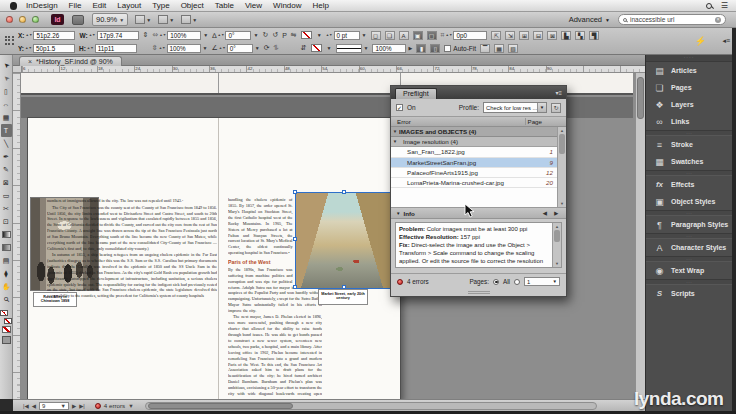 This screenshot has width=736, height=414. I want to click on error-row: LomaPrieta-Marina-crushed-car.jpg 20, so click(474, 183).